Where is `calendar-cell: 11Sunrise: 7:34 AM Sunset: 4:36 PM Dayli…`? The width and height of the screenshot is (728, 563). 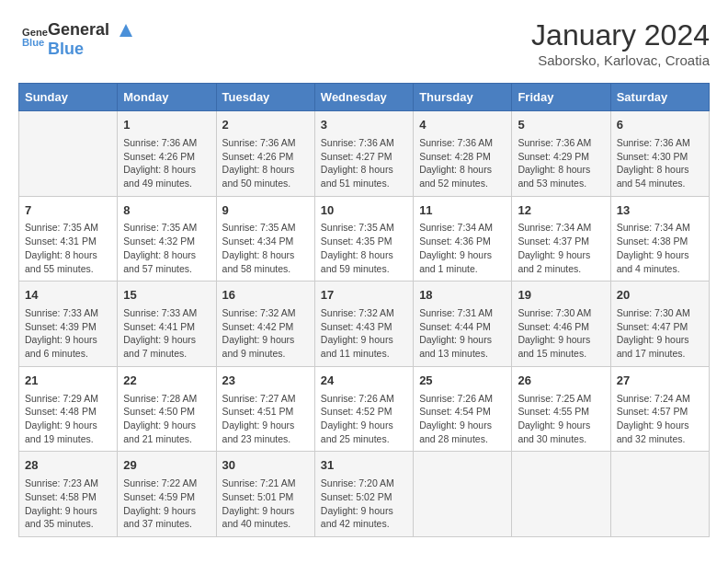 calendar-cell: 11Sunrise: 7:34 AM Sunset: 4:36 PM Dayli… is located at coordinates (463, 239).